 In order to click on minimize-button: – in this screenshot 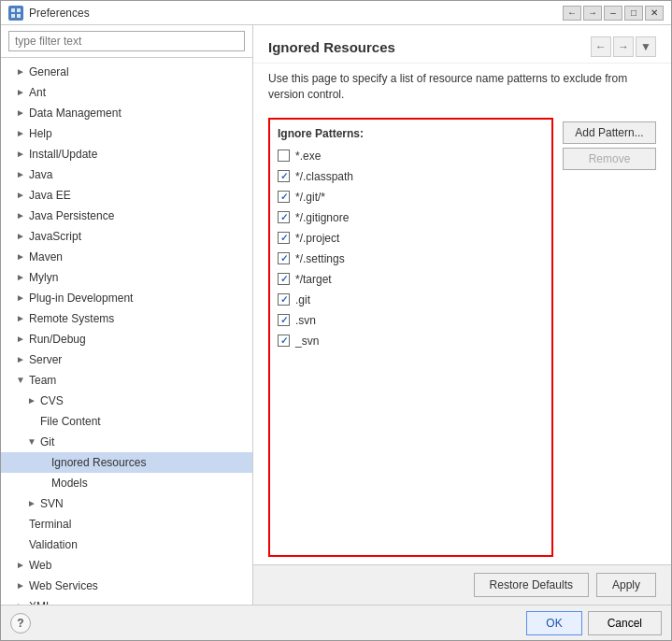, I will do `click(613, 13)`.